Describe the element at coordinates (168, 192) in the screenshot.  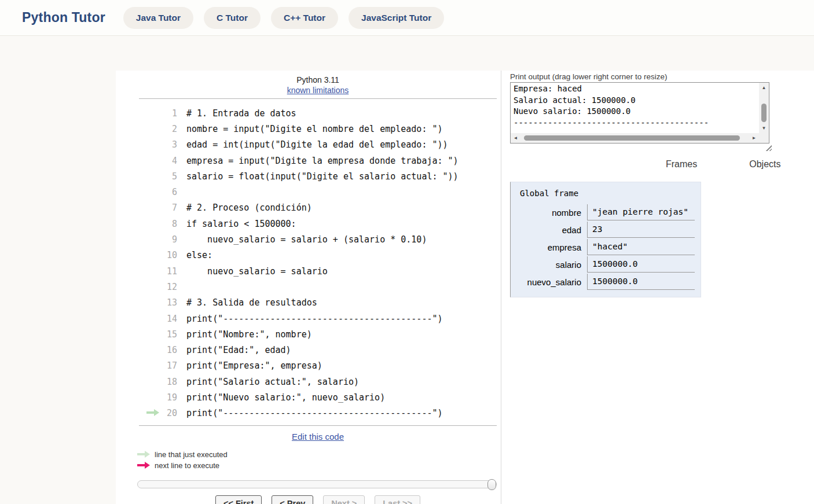
I see `line-number: 6` at that location.